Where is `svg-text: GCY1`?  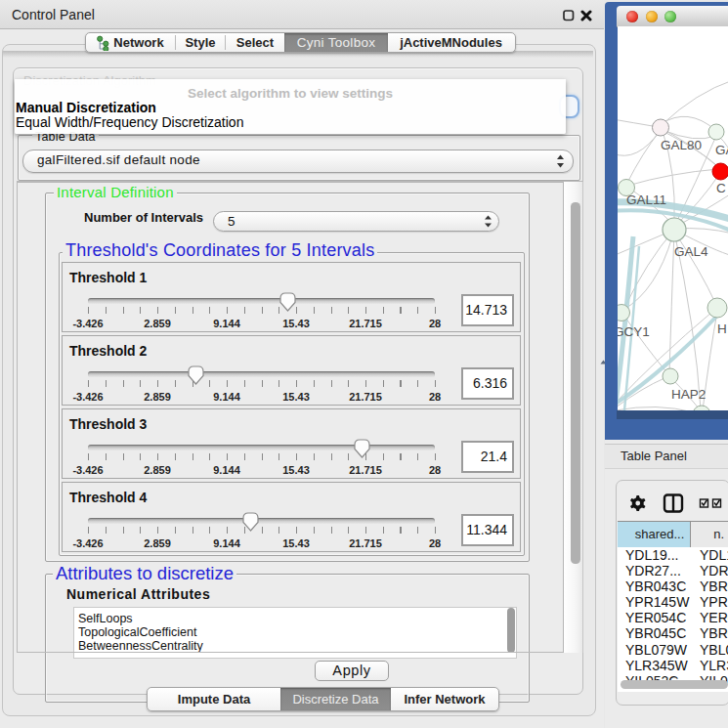 svg-text: GCY1 is located at coordinates (633, 332).